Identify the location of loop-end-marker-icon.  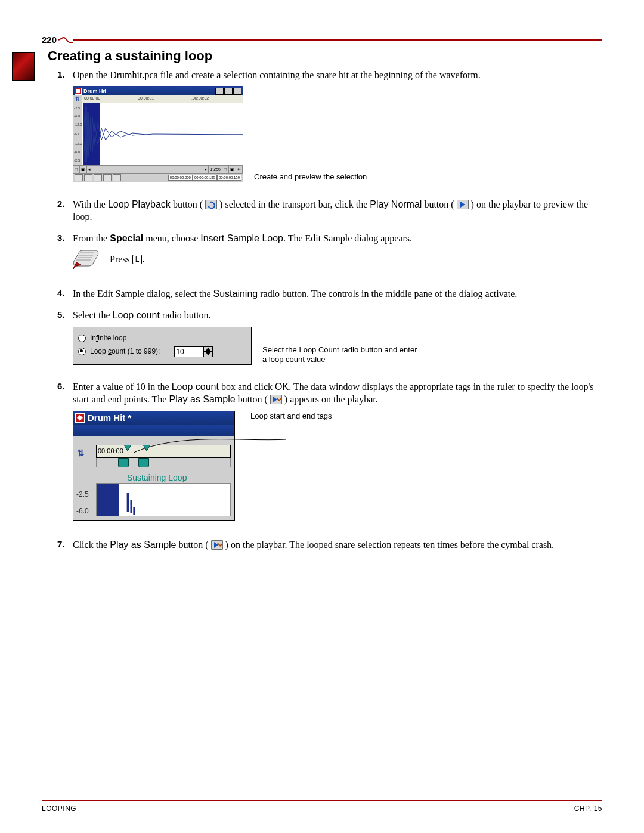
(147, 448).